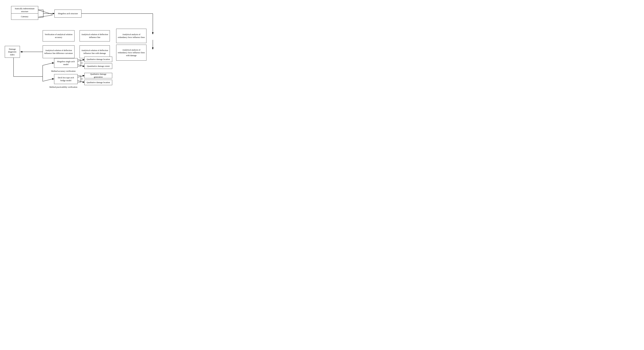 This screenshot has width=644, height=350. Describe the element at coordinates (66, 63) in the screenshot. I see `hingeless-single-box: Hingeless single arch model` at that location.